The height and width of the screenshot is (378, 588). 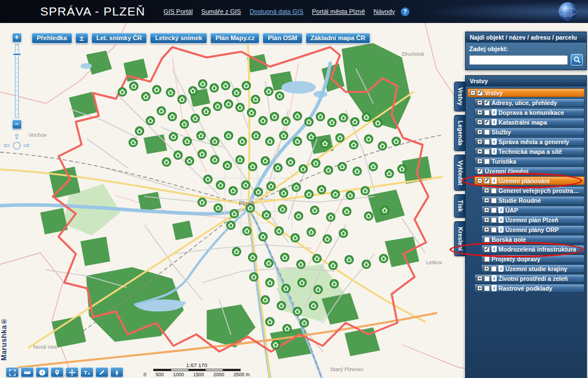 I want to click on zoom-slider-handle, so click(x=17, y=54).